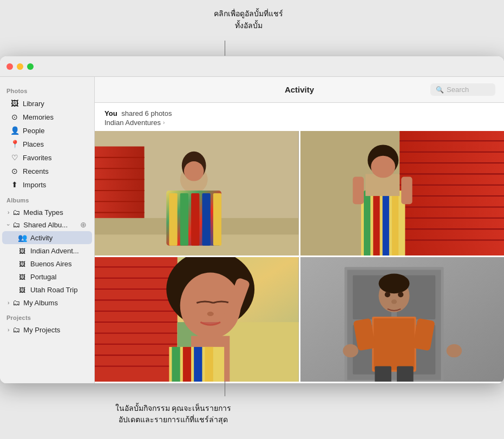 The width and height of the screenshot is (504, 439). What do you see at coordinates (15, 185) in the screenshot?
I see `imports-icon: ⬆` at bounding box center [15, 185].